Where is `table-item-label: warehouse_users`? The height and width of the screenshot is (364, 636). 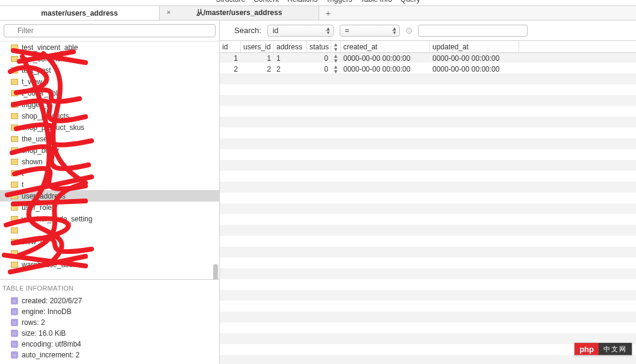
table-item-label: warehouse_users is located at coordinates (51, 265).